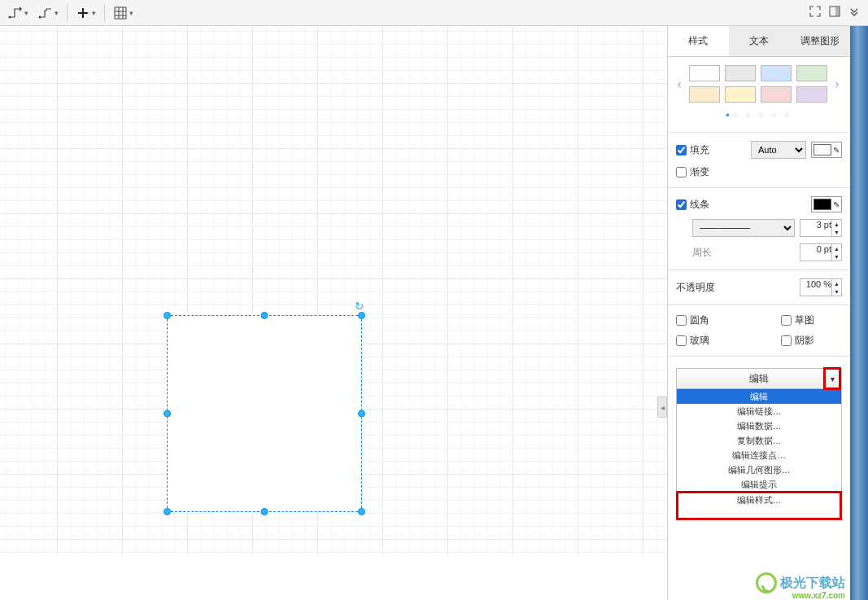 The height and width of the screenshot is (600, 868). I want to click on resize-handle-e, so click(361, 414).